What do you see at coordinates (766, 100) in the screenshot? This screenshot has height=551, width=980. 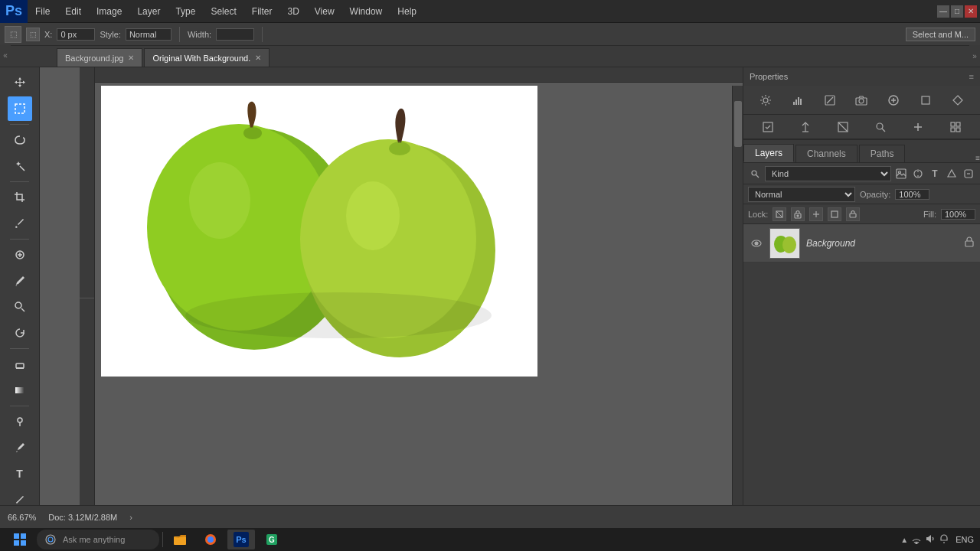 I see `adj-icon-brightness` at bounding box center [766, 100].